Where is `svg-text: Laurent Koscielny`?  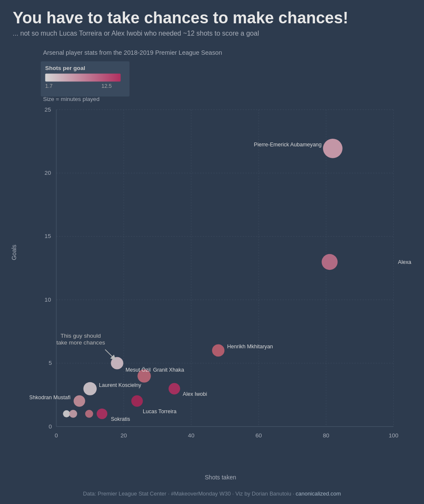
svg-text: Laurent Koscielny is located at coordinates (120, 385).